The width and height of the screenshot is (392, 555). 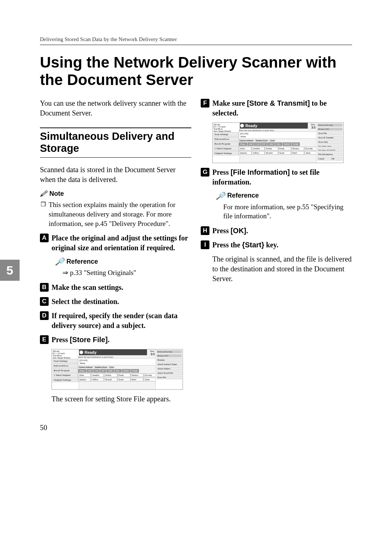 What do you see at coordinates (282, 108) in the screenshot?
I see `step-6-text: Make sure [Store & Transmit] to be selec…` at bounding box center [282, 108].